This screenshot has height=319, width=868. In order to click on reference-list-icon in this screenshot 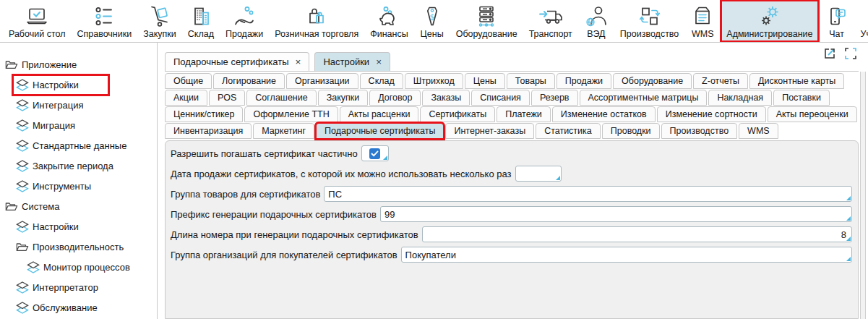, I will do `click(104, 16)`.